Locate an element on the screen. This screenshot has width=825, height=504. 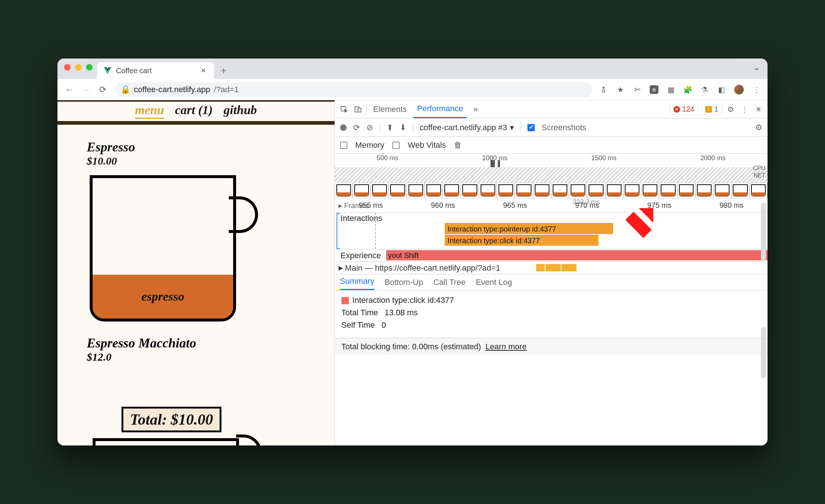
product-card-espresso: Espresso $10.00 espresso is located at coordinates (200, 232).